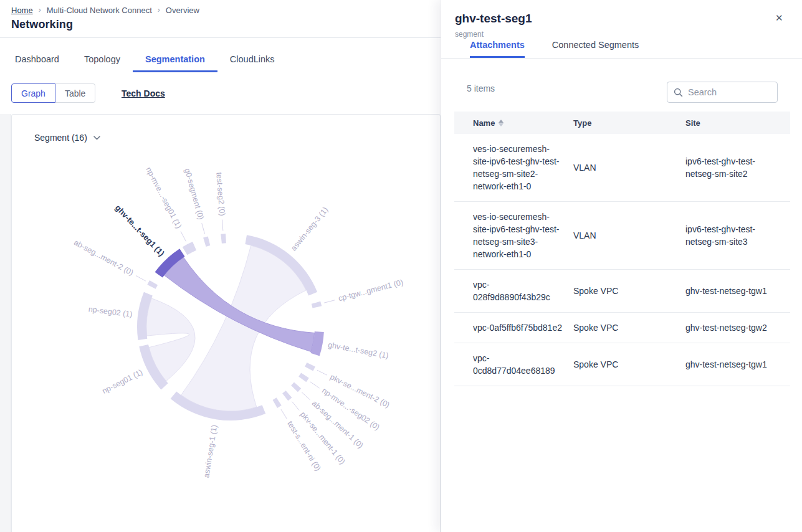  What do you see at coordinates (221, 19) in the screenshot?
I see `page-header: Home›Multi-Cloud Network Connect›Overvie…` at bounding box center [221, 19].